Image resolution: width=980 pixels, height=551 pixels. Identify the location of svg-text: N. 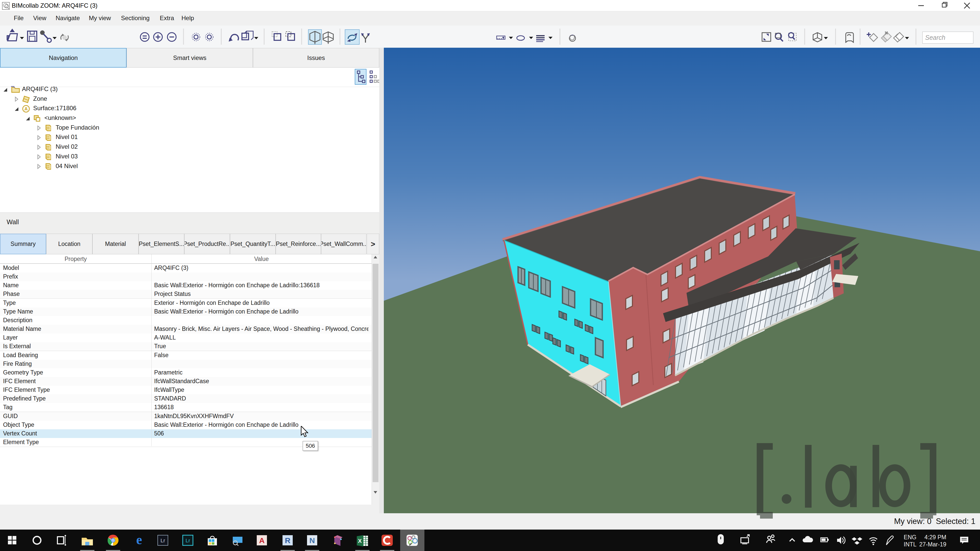
(312, 540).